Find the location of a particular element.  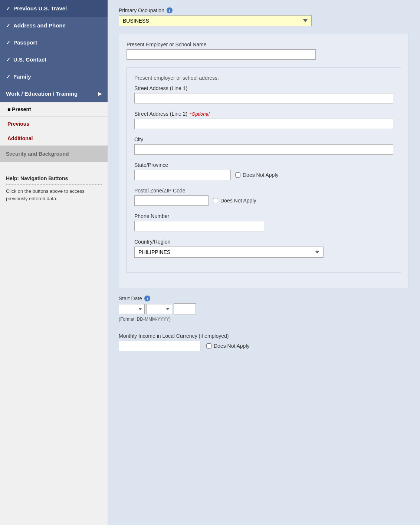

start-date-row: 0102030405 0607080910 1112131415 1617181… is located at coordinates (264, 309).